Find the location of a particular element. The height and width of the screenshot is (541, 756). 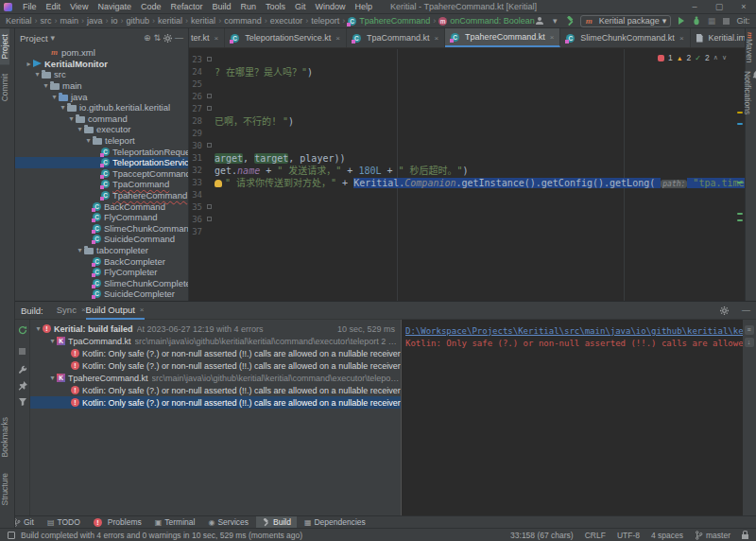

menu-refactor: Refactor is located at coordinates (186, 7).